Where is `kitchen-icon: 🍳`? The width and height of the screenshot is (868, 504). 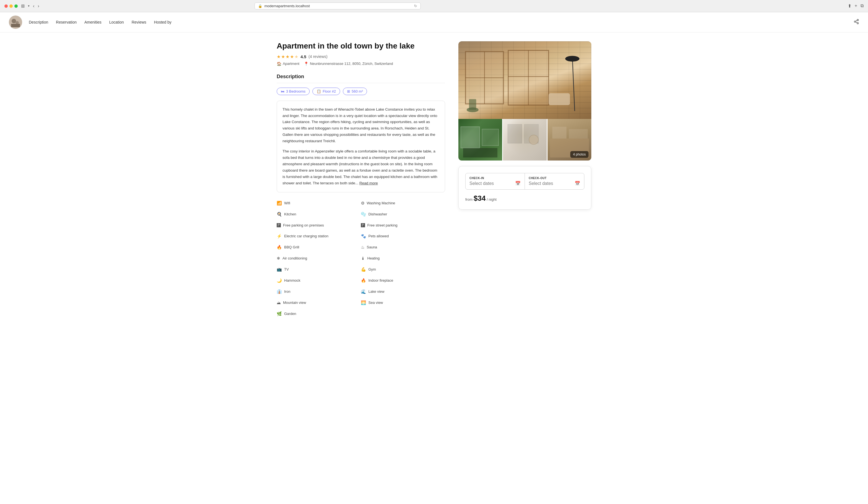
kitchen-icon: 🍳 is located at coordinates (279, 214).